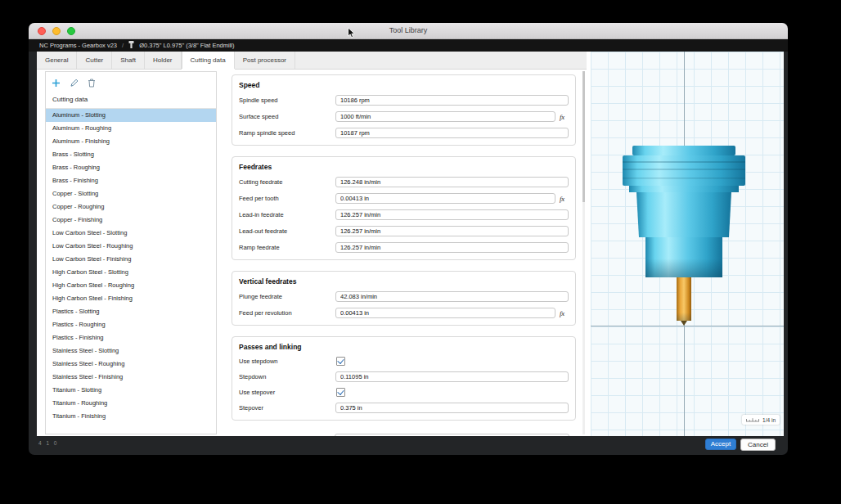  Describe the element at coordinates (452, 231) in the screenshot. I see `lead-out-feedrate-input` at that location.